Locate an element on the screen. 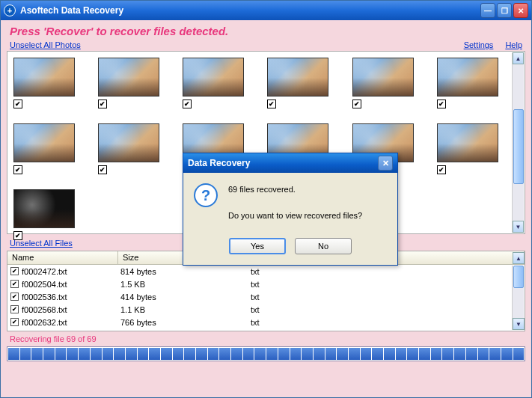 The width and height of the screenshot is (532, 398). photo-scrollbar: ▲ ▼ is located at coordinates (518, 142).